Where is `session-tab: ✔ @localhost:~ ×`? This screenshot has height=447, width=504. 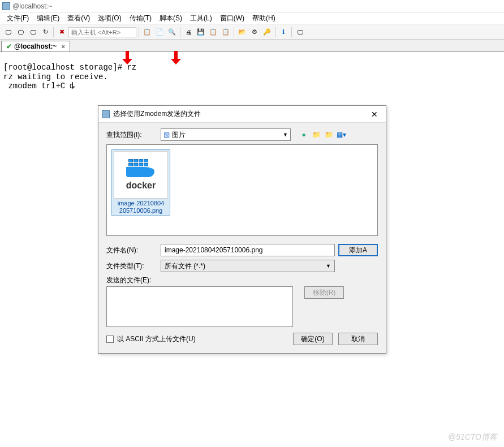
session-tab: ✔ @localhost:~ × is located at coordinates (36, 46).